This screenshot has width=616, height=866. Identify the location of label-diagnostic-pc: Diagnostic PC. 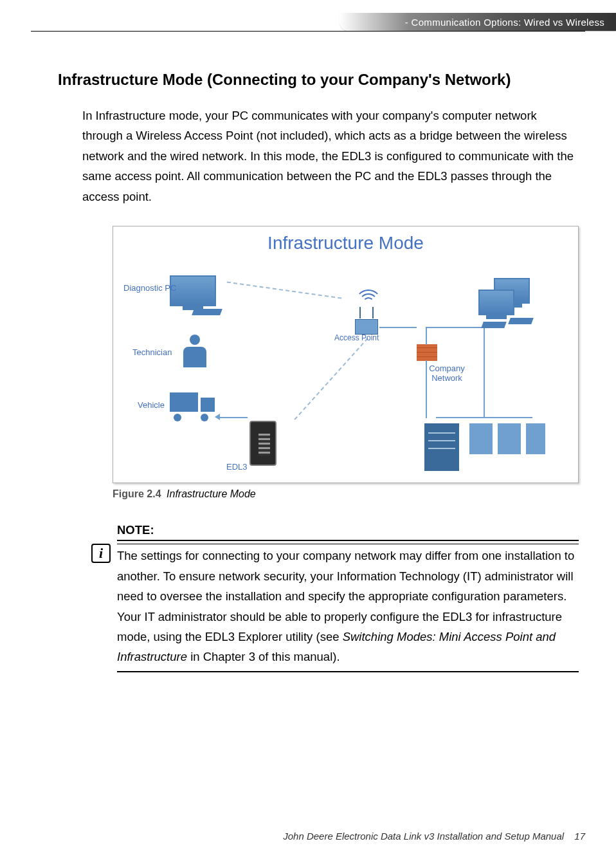
(150, 288).